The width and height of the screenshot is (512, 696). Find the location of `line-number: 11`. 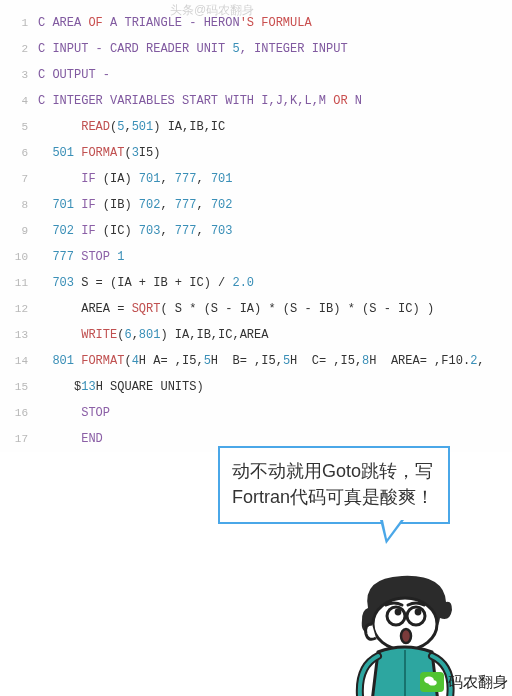

line-number: 11 is located at coordinates (19, 283).